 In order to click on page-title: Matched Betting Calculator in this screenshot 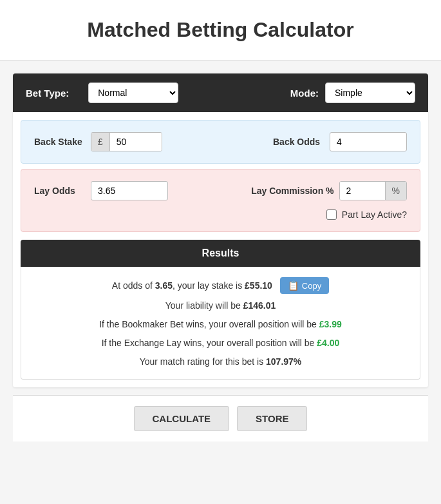, I will do `click(220, 30)`.